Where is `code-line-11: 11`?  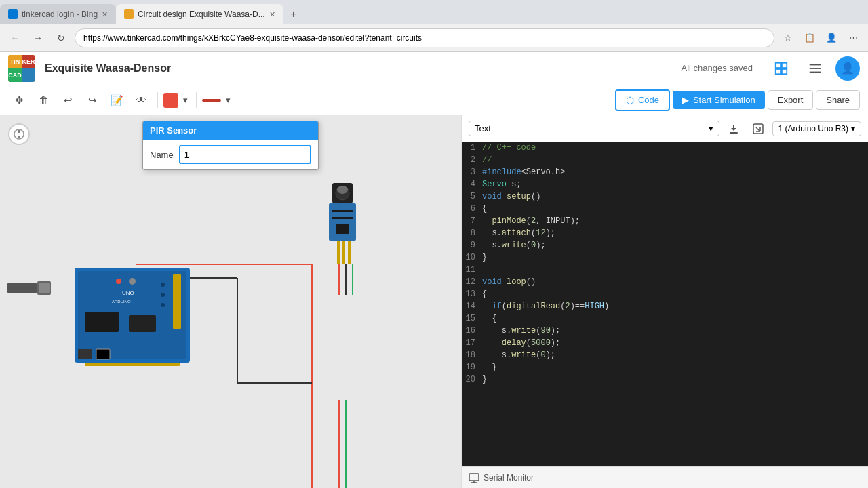 code-line-11: 11 is located at coordinates (665, 270).